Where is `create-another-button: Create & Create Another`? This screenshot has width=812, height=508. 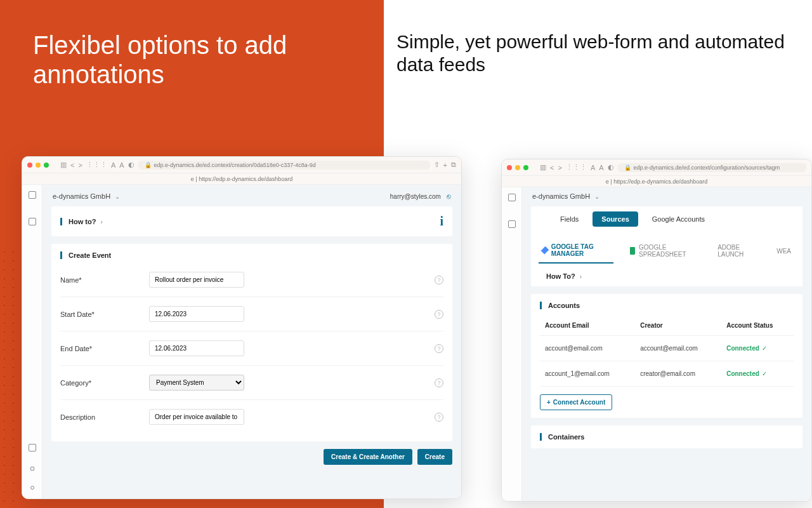 create-another-button: Create & Create Another is located at coordinates (368, 457).